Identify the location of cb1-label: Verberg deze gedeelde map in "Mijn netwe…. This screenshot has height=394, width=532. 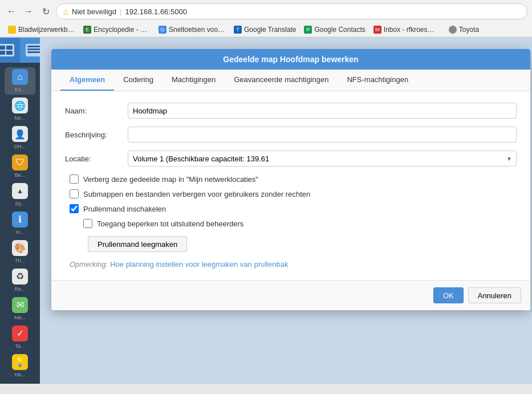
(171, 179).